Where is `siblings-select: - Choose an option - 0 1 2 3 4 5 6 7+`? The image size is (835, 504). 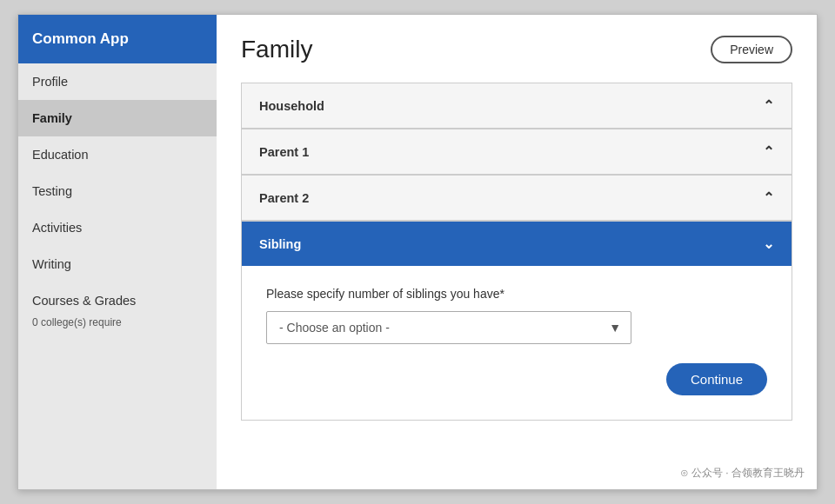
siblings-select: - Choose an option - 0 1 2 3 4 5 6 7+ is located at coordinates (449, 328).